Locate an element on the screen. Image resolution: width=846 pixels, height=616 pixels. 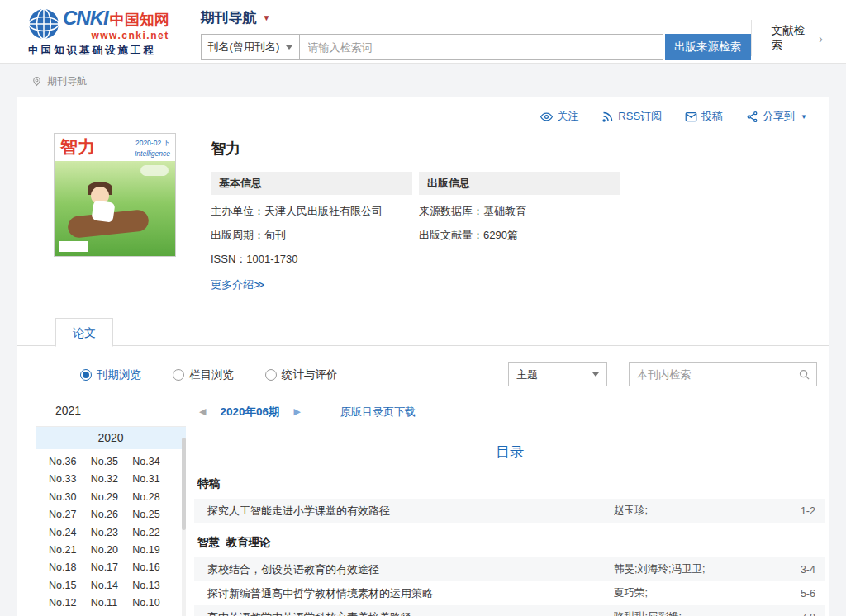
select-caret-icon is located at coordinates (596, 375).